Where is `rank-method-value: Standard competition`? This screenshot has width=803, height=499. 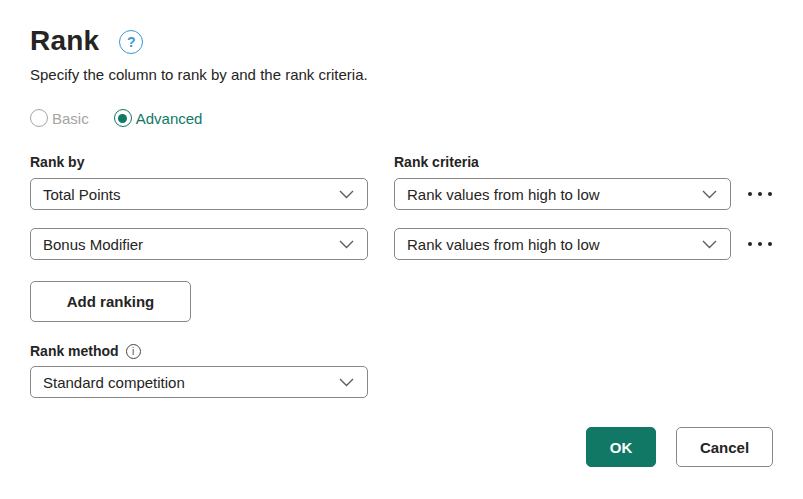 rank-method-value: Standard competition is located at coordinates (114, 382).